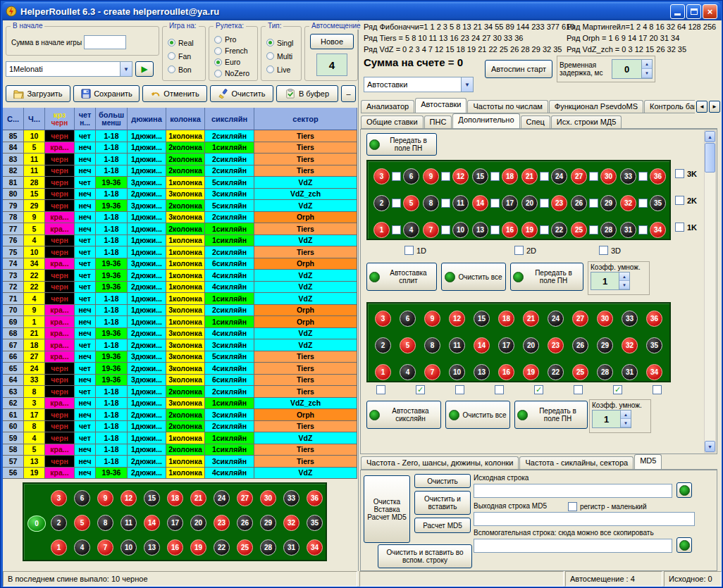 The height and width of the screenshot is (588, 723). Describe the element at coordinates (281, 42) in the screenshot. I see `radio-singl: Singl` at that location.